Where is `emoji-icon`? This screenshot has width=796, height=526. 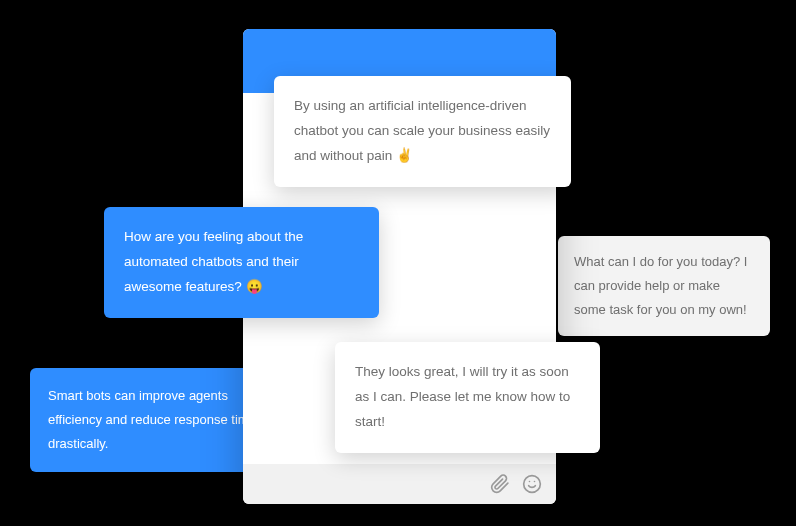
emoji-icon is located at coordinates (532, 484).